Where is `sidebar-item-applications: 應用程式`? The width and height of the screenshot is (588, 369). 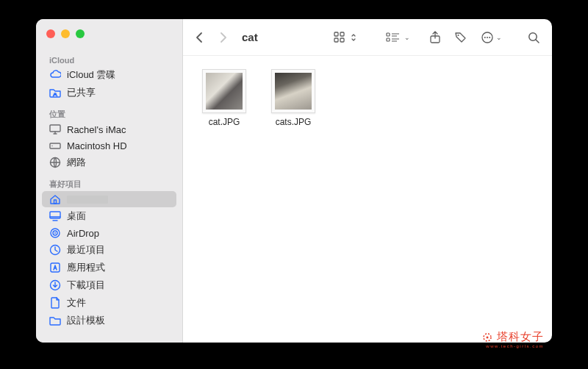
sidebar-item-applications: 應用程式 is located at coordinates (109, 268).